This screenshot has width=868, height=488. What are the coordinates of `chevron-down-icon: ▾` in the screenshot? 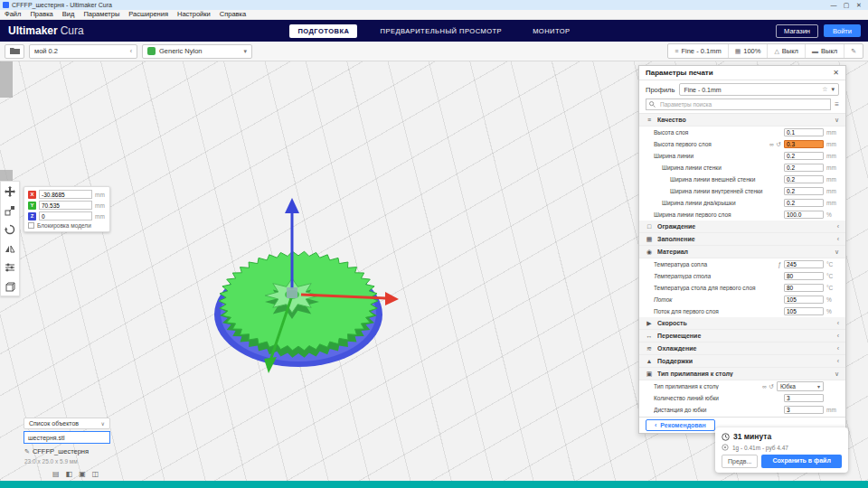 It's located at (833, 89).